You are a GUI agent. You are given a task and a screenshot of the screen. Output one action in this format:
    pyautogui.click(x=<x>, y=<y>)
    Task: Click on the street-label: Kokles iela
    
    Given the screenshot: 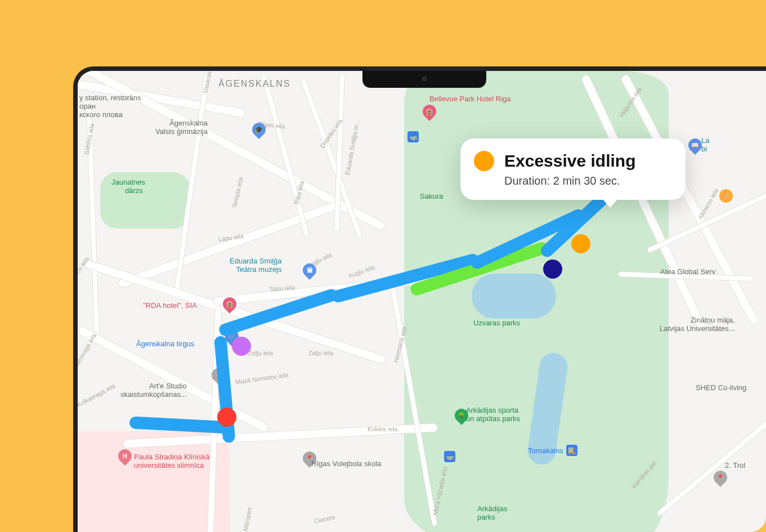 What is the action you would take?
    pyautogui.click(x=383, y=429)
    